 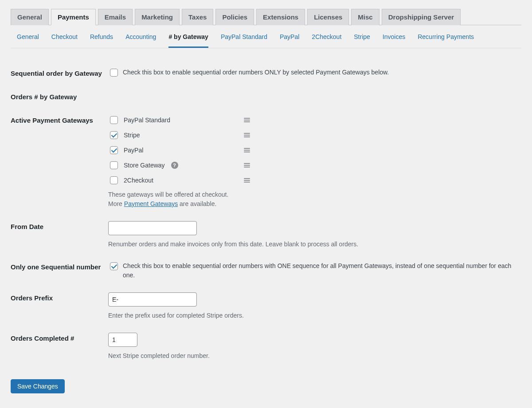 What do you see at coordinates (138, 180) in the screenshot?
I see `gateway-name: 2Checkout` at bounding box center [138, 180].